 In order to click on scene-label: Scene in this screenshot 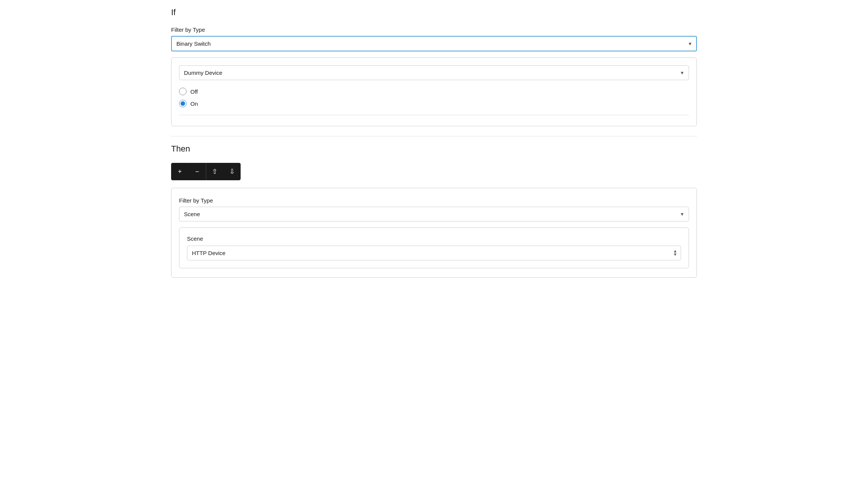, I will do `click(434, 239)`.